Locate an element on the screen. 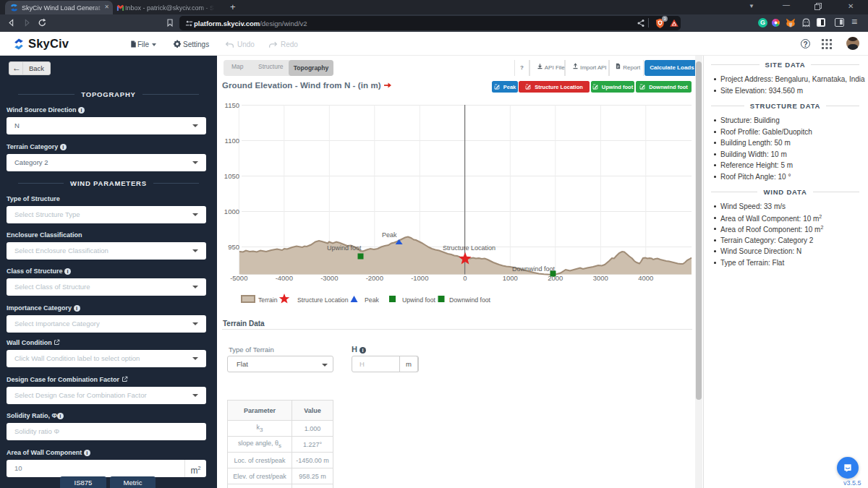 The image size is (868, 488). svg-text: -3000 is located at coordinates (329, 278).